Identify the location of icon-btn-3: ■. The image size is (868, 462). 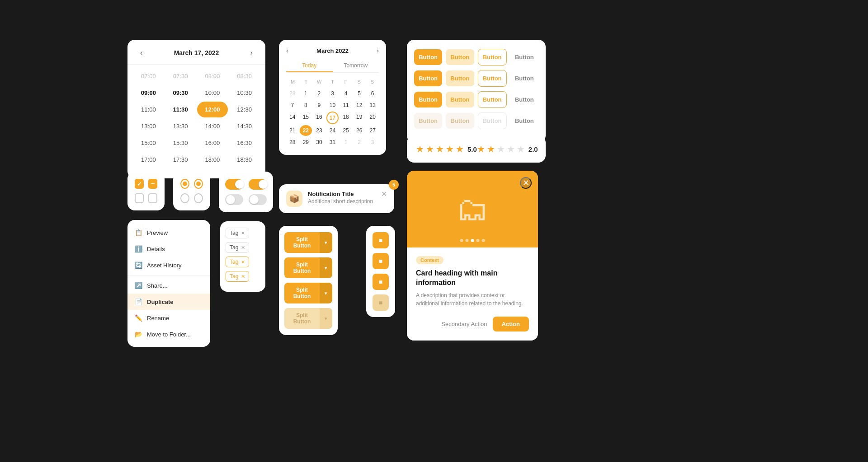
(381, 282).